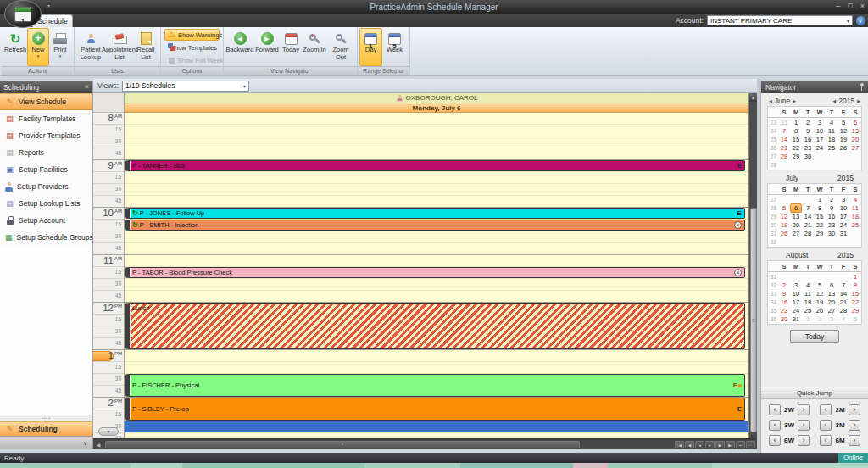  I want to click on appointment-smith: ↻P - SMITH - Injection×, so click(436, 226).